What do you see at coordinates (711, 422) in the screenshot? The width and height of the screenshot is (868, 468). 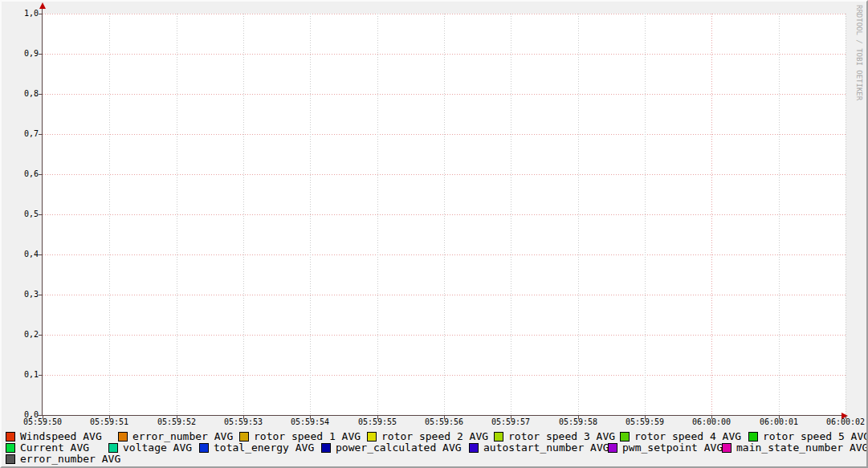 I see `x-tick-label: 06:00:00` at bounding box center [711, 422].